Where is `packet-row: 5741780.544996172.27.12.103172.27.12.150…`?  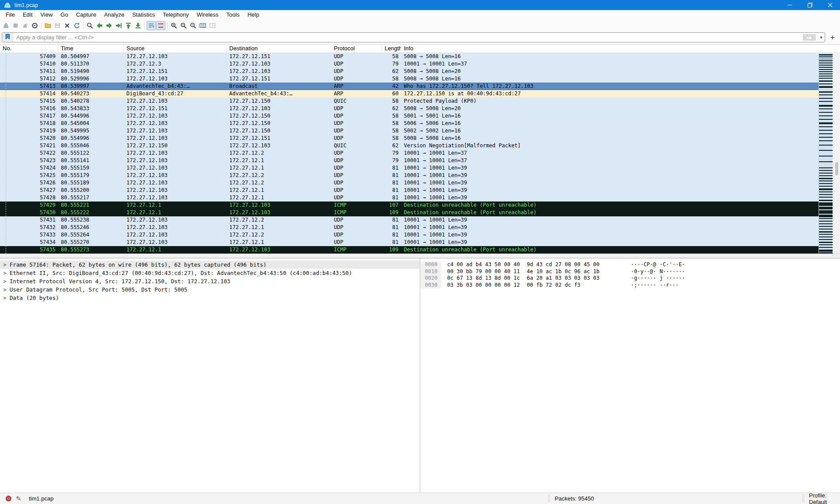 packet-row: 5741780.544996172.27.12.103172.27.12.150… is located at coordinates (410, 116).